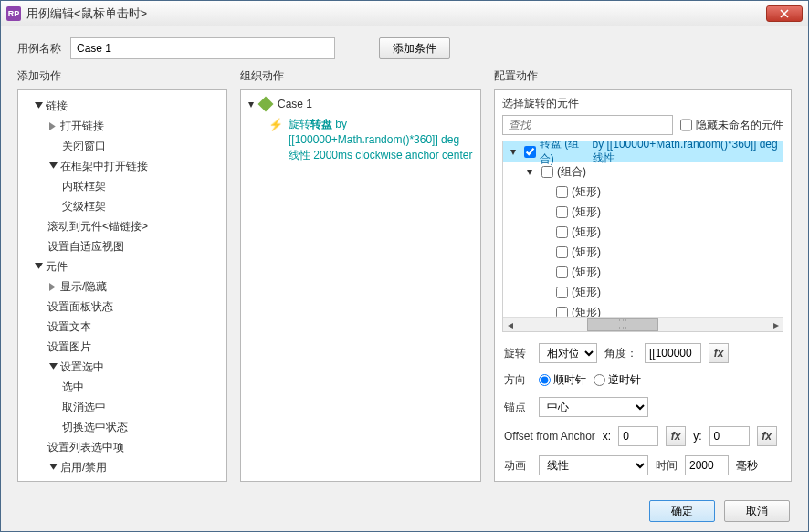 The height and width of the screenshot is (532, 809). I want to click on ccw-radio, so click(599, 380).